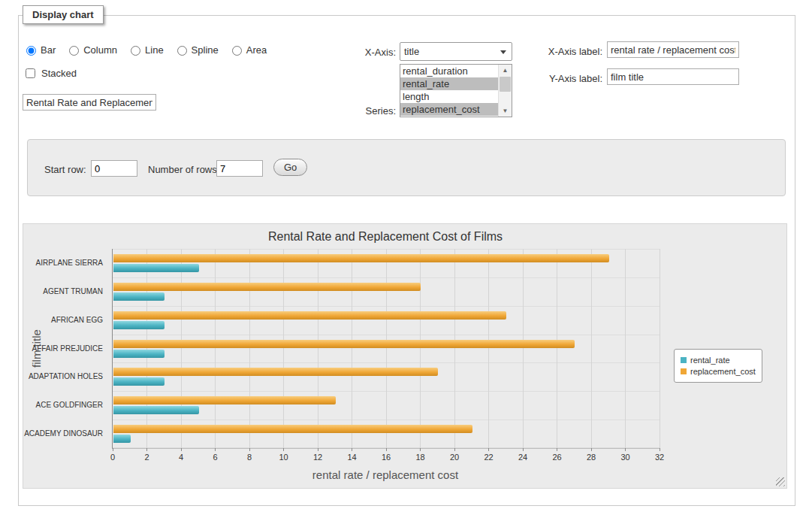 The width and height of the screenshot is (812, 512). Describe the element at coordinates (181, 457) in the screenshot. I see `x-tick-label: 4` at that location.